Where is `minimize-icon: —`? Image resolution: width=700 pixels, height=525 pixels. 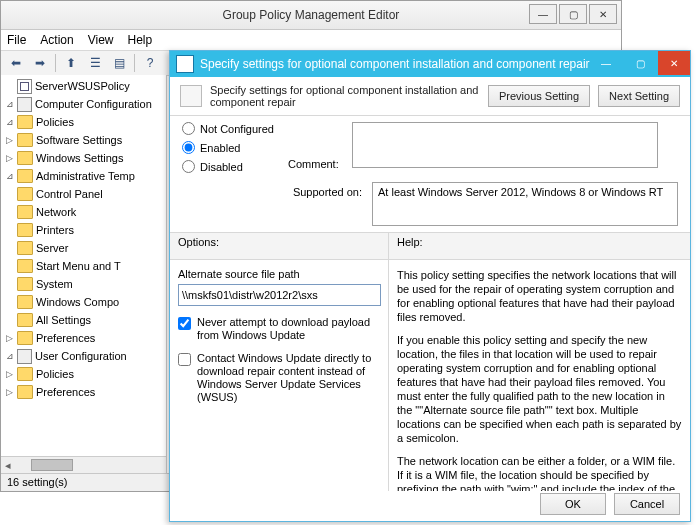 minimize-icon: — is located at coordinates (543, 14).